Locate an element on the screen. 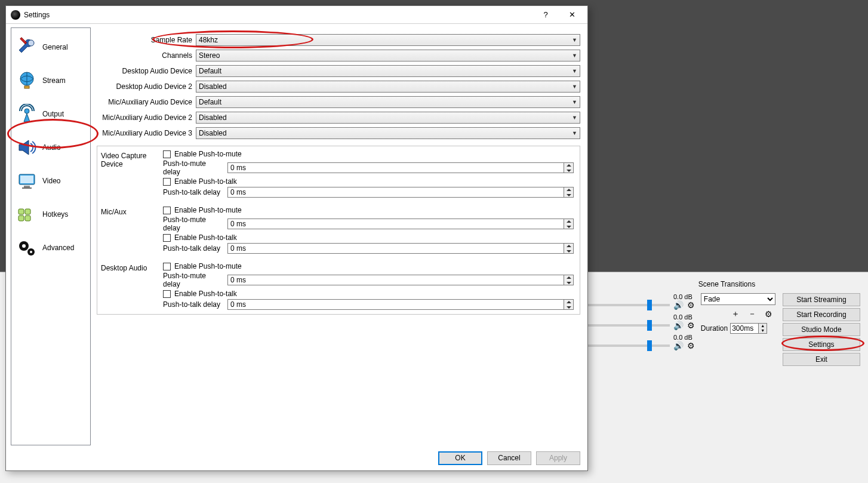  form-label: Channels is located at coordinates (146, 56).